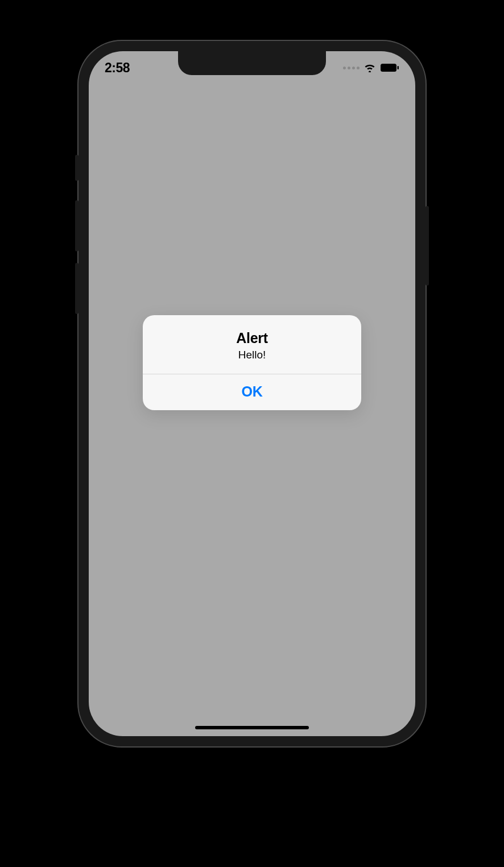  What do you see at coordinates (77, 288) in the screenshot?
I see `volume-down-button` at bounding box center [77, 288].